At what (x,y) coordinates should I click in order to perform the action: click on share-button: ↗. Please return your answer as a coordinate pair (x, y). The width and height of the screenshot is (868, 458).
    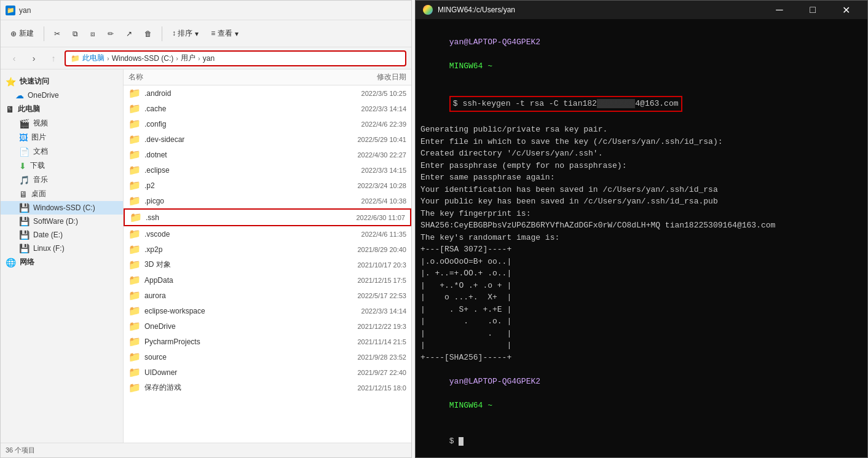
    Looking at the image, I should click on (129, 34).